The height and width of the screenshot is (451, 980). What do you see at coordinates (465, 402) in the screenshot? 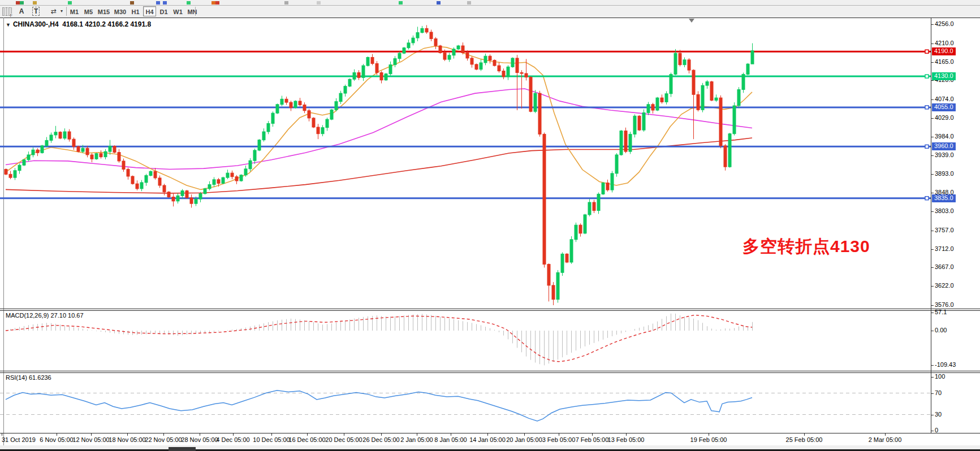
I see `rsi-indicator-chart` at bounding box center [465, 402].